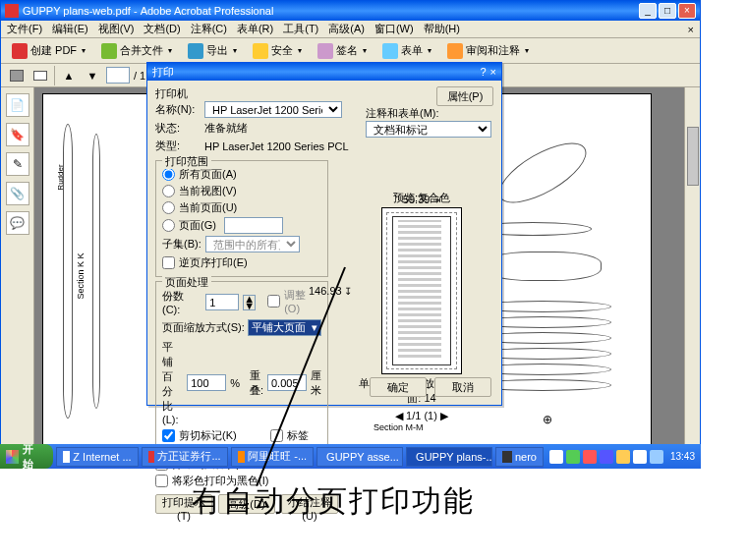  What do you see at coordinates (207, 11) in the screenshot?
I see `title-app: Adobe Acrobat Professional` at bounding box center [207, 11].